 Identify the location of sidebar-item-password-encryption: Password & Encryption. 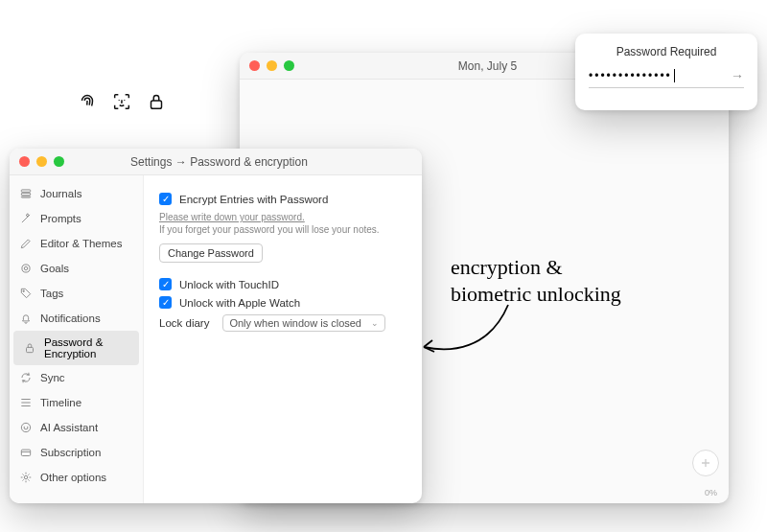
(77, 348).